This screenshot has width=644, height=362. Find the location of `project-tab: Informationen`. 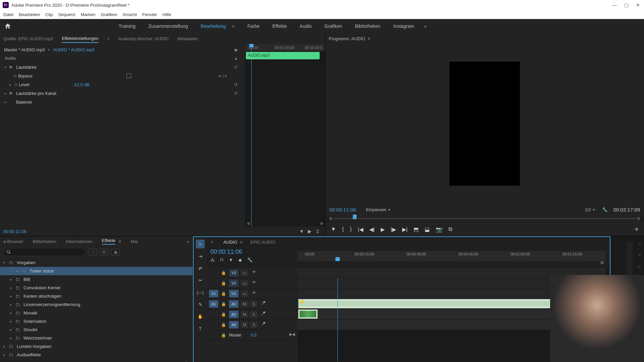

project-tab: Informationen is located at coordinates (79, 241).